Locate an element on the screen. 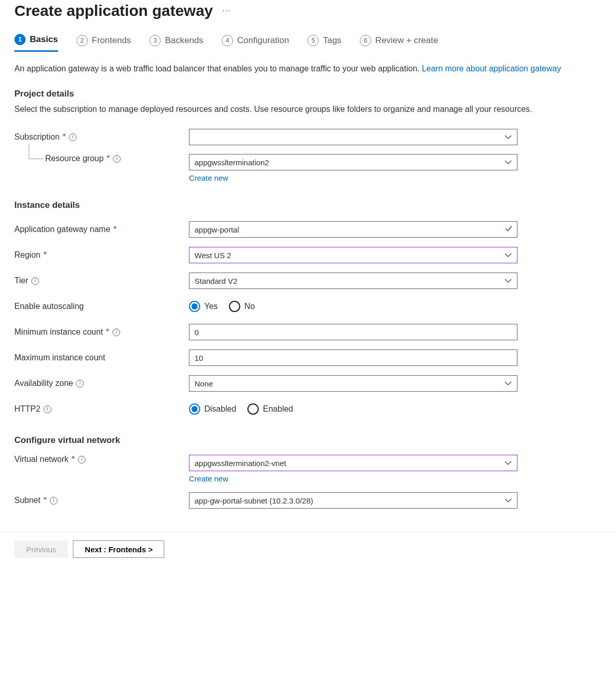 Image resolution: width=616 pixels, height=697 pixels. step-badge: 6 is located at coordinates (365, 41).